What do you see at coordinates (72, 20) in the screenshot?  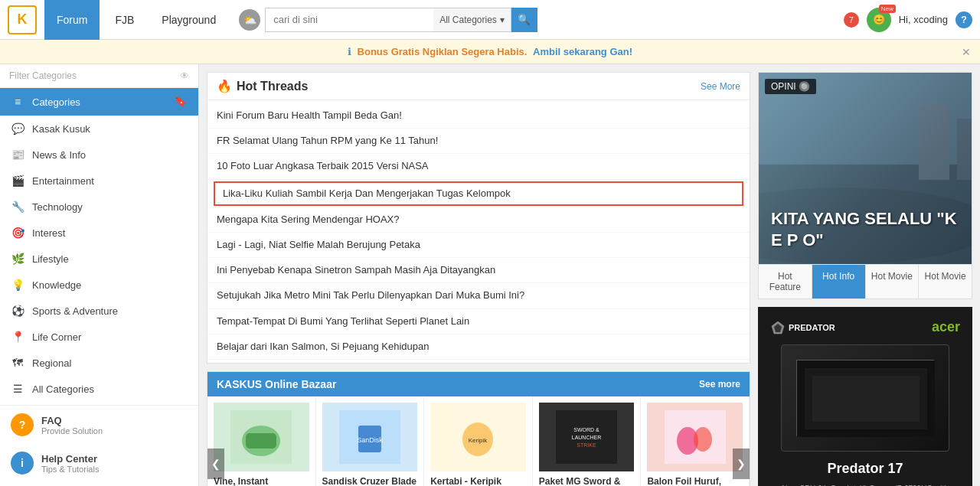 I see `nav-tab-forum: Forum` at bounding box center [72, 20].